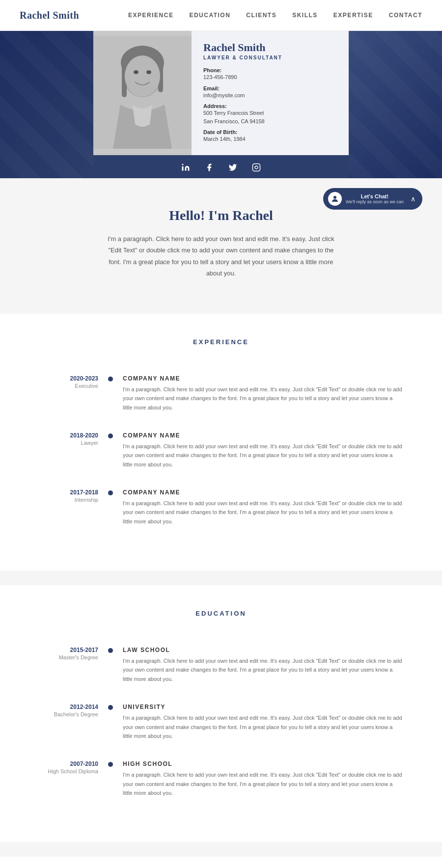 The height and width of the screenshot is (868, 442). What do you see at coordinates (354, 15) in the screenshot?
I see `nav-expertise: EXPERTISE` at bounding box center [354, 15].